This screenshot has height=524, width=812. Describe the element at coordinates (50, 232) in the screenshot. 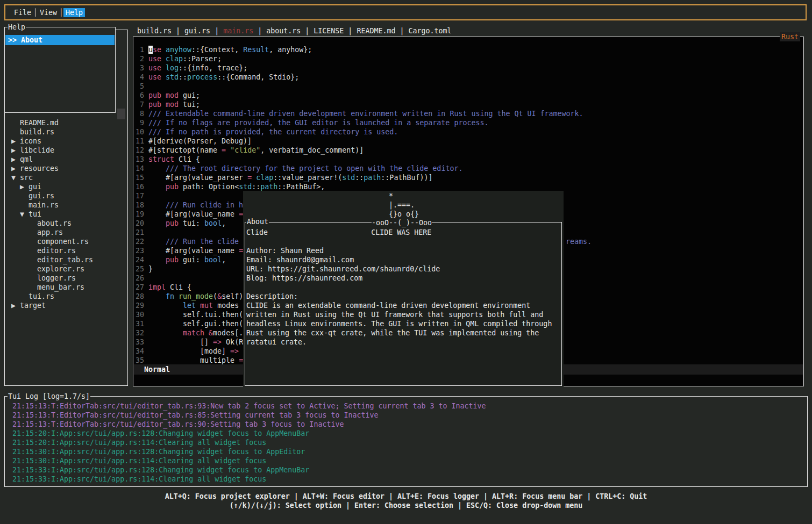

I see `file-label: app.rs` at that location.